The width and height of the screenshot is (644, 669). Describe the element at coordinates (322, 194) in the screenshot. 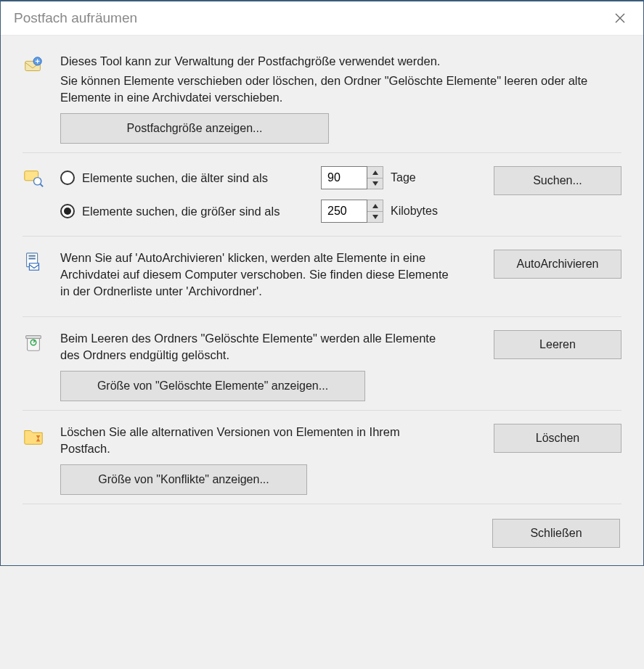

I see `section-find: Elemente suchen, die älter sind als Tage` at that location.